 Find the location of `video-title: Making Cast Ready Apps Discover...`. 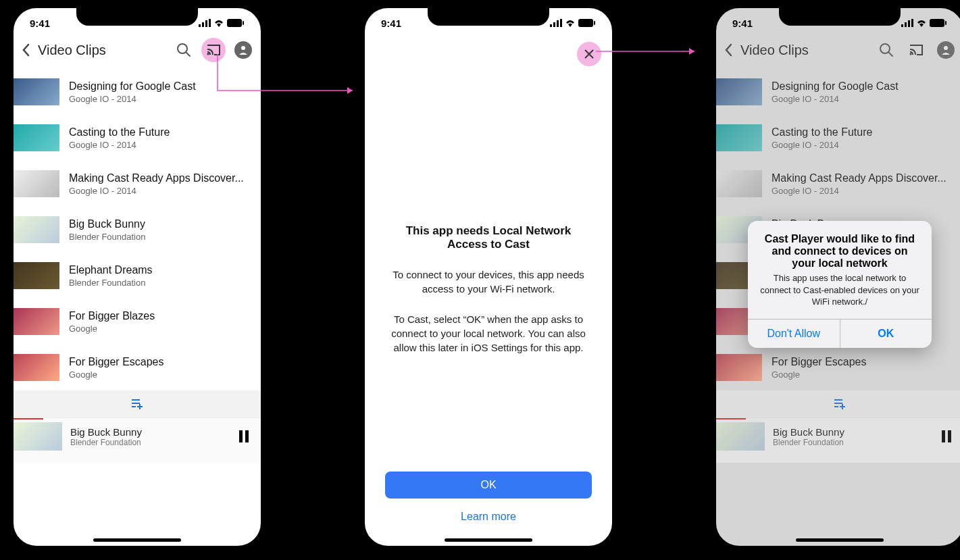

video-title: Making Cast Ready Apps Discover... is located at coordinates (157, 178).